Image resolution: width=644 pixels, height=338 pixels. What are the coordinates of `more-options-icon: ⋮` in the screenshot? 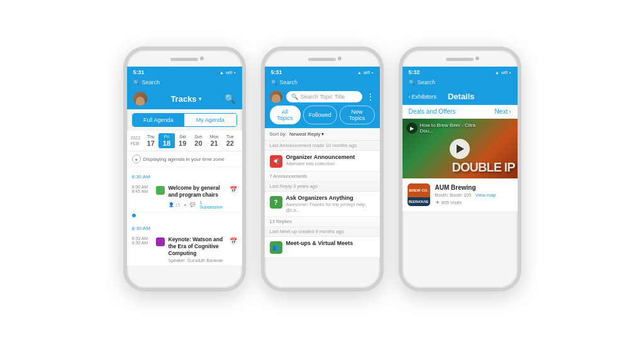 It's located at (370, 97).